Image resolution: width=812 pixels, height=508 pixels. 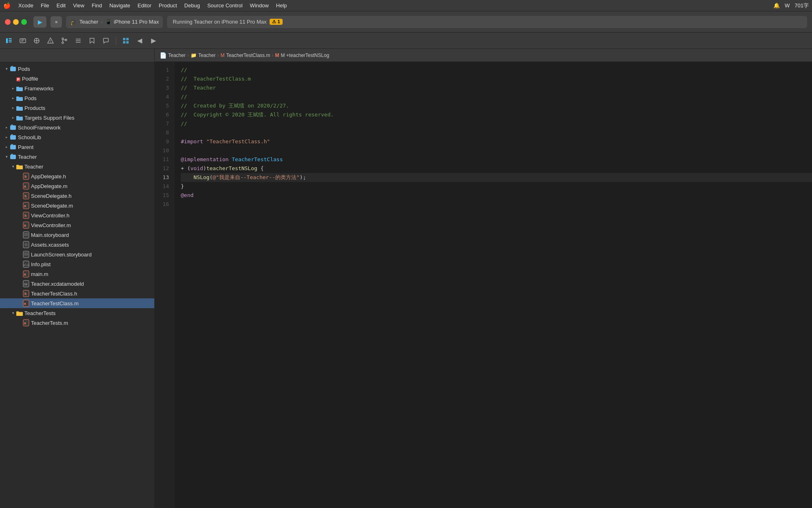 I want to click on device-icon: 📱, so click(x=108, y=22).